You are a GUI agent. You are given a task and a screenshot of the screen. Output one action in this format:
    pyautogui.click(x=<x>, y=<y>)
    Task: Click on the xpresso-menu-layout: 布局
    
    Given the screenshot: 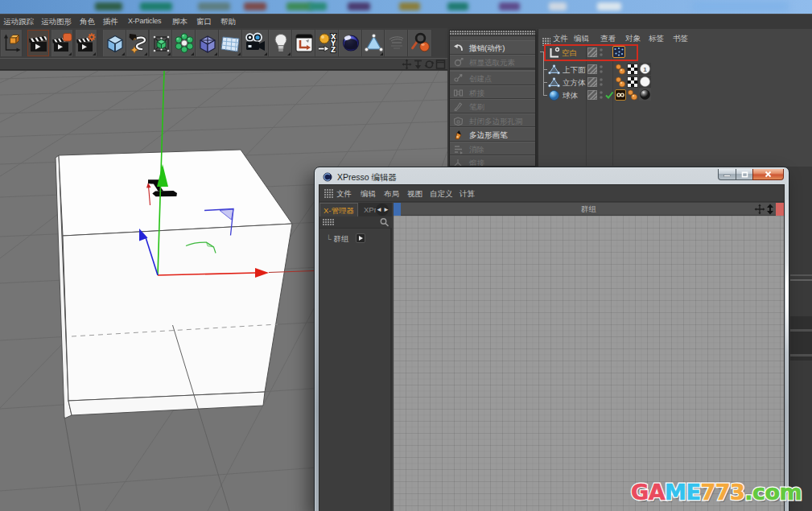 What is the action you would take?
    pyautogui.click(x=391, y=193)
    